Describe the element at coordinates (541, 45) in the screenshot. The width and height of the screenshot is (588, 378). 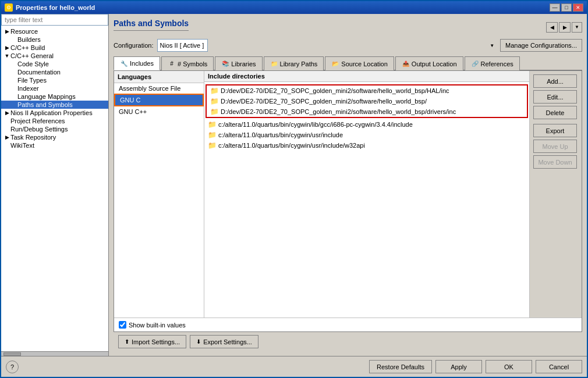
I see `manage-configurations-button: Manage Configurations...` at that location.